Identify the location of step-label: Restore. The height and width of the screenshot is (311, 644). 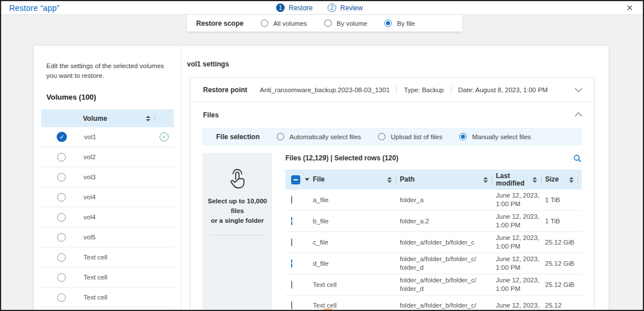
(301, 8).